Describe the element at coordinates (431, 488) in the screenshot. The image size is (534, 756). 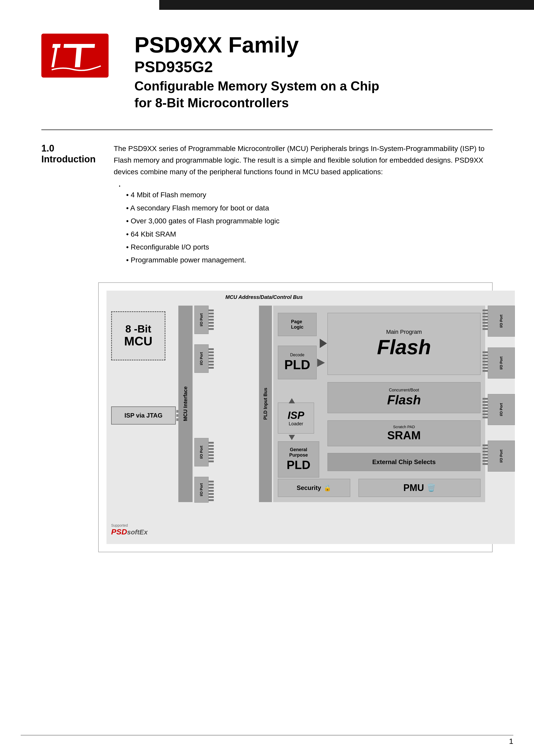
I see `pmu-icon: 🗑️` at that location.